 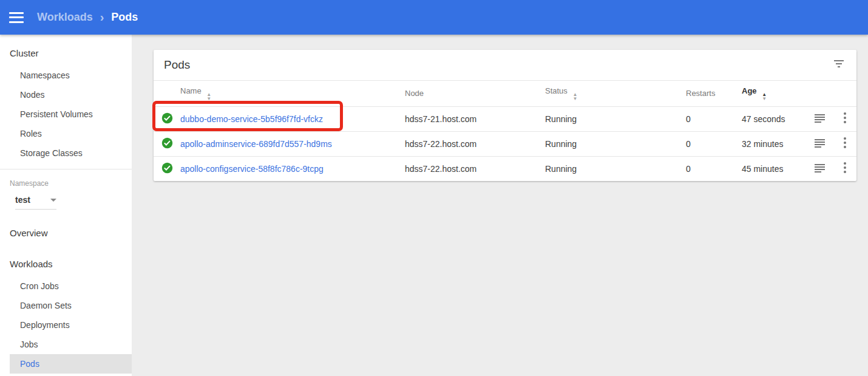 I want to click on sidebar-item-pods: Pods, so click(x=70, y=364).